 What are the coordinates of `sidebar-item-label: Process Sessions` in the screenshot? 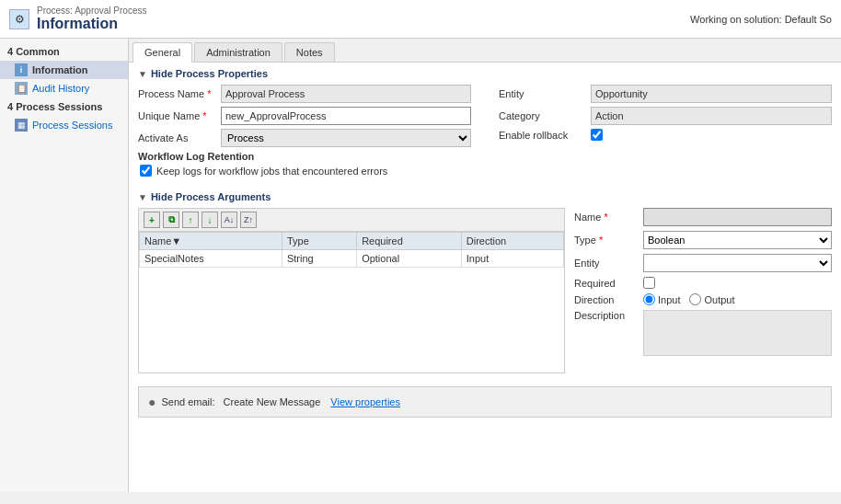 It's located at (72, 125).